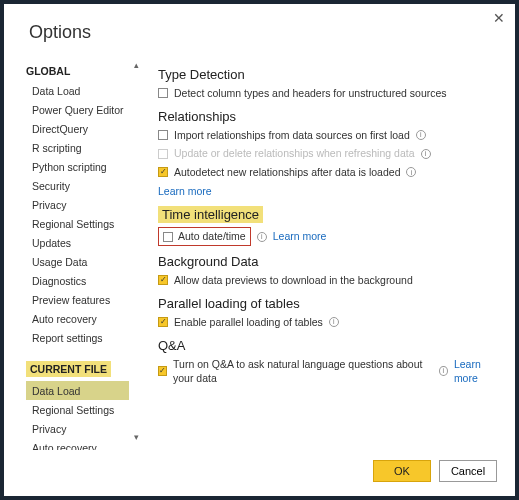 The image size is (519, 500). What do you see at coordinates (78, 390) in the screenshot?
I see `nav-item-cf-data-load: Data Load` at bounding box center [78, 390].